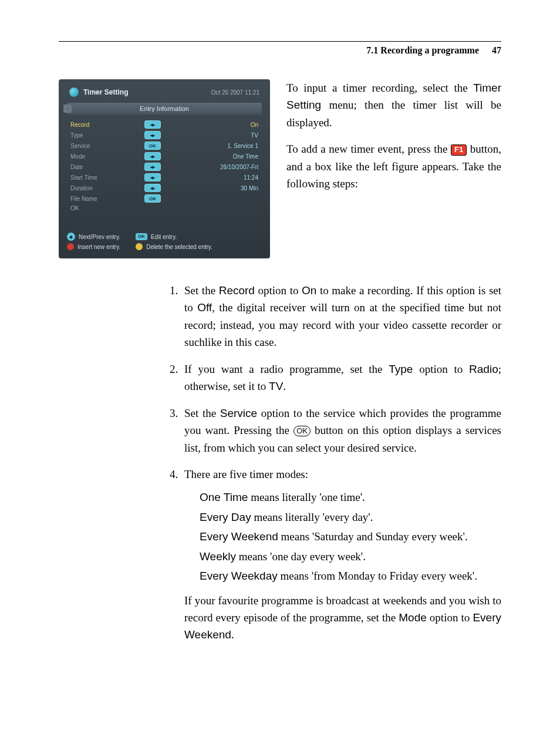 Image resolution: width=560 pixels, height=747 pixels. I want to click on osd-row-value: 30 Min, so click(214, 188).